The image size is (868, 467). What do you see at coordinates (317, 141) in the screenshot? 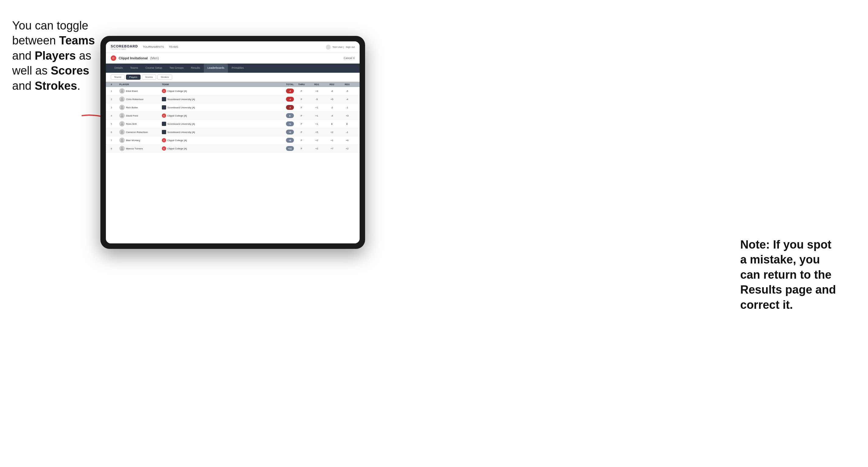
I see `rd1-cell: +2` at bounding box center [317, 141].